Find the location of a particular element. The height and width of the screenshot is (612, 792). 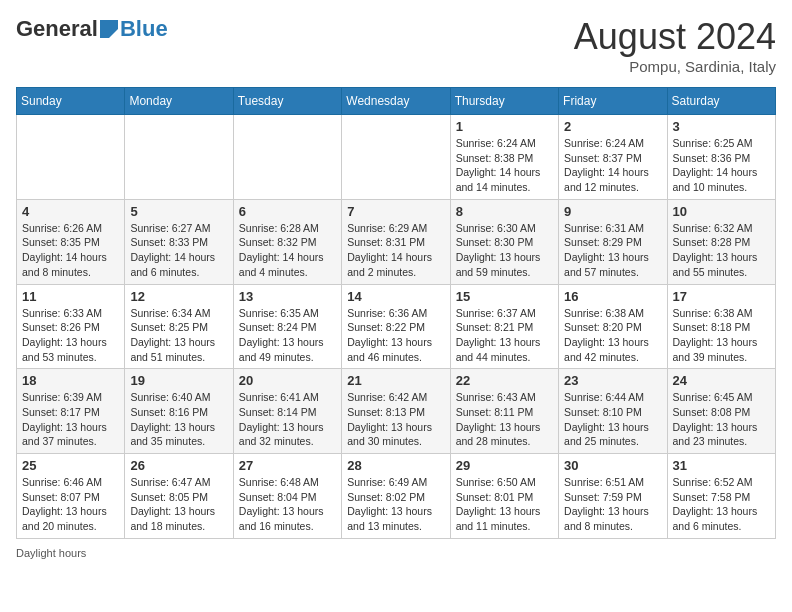

day-detail: Sunrise: 6:52 AM Sunset: 7:58 PM Dayligh… is located at coordinates (722, 504).